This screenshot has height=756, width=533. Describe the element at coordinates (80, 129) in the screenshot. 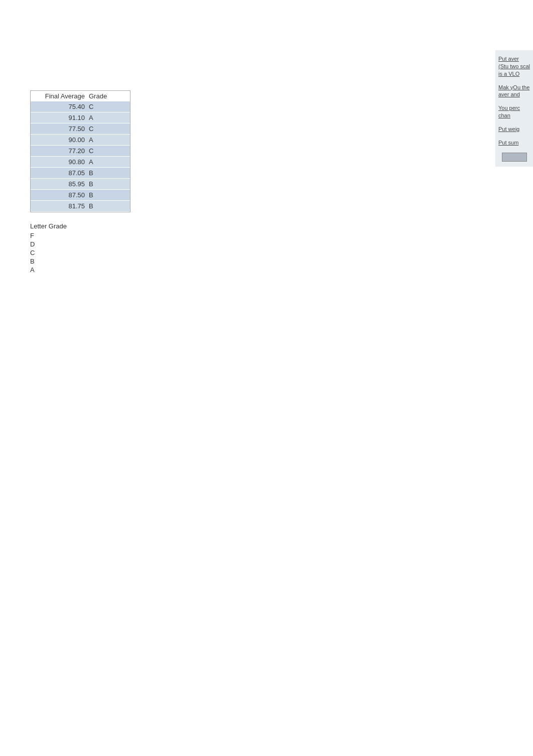

I see `table-row: 77.50 C` at that location.